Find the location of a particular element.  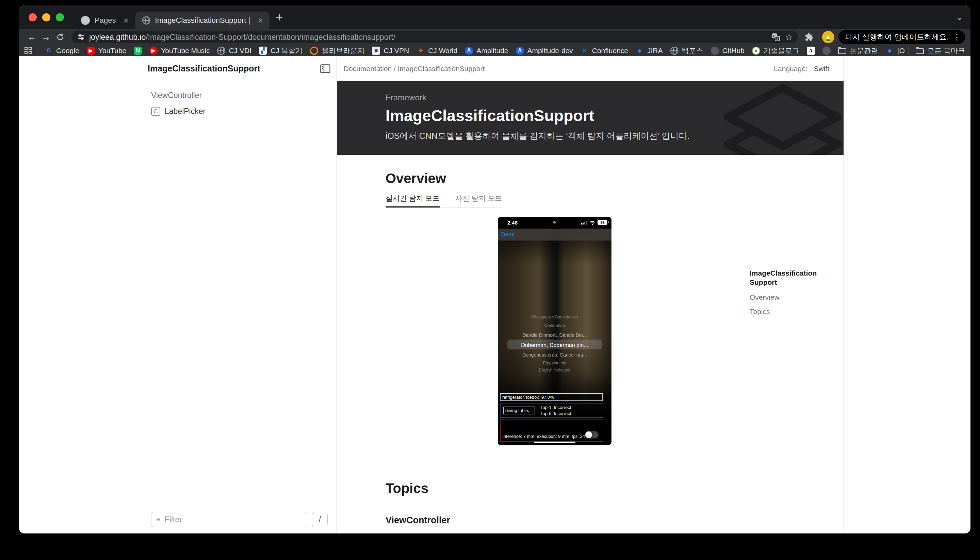

breadcrumb-current: ImageClassificationSupport is located at coordinates (442, 68).